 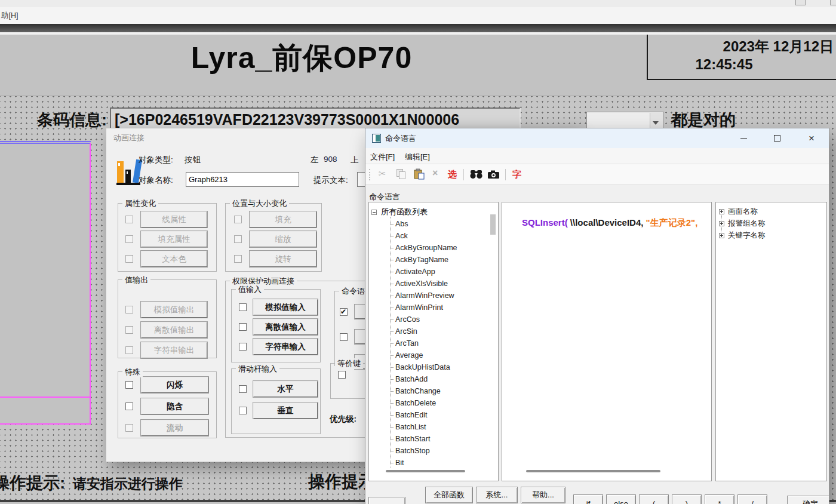 I want to click on function-tree-item: Average, so click(x=429, y=355).